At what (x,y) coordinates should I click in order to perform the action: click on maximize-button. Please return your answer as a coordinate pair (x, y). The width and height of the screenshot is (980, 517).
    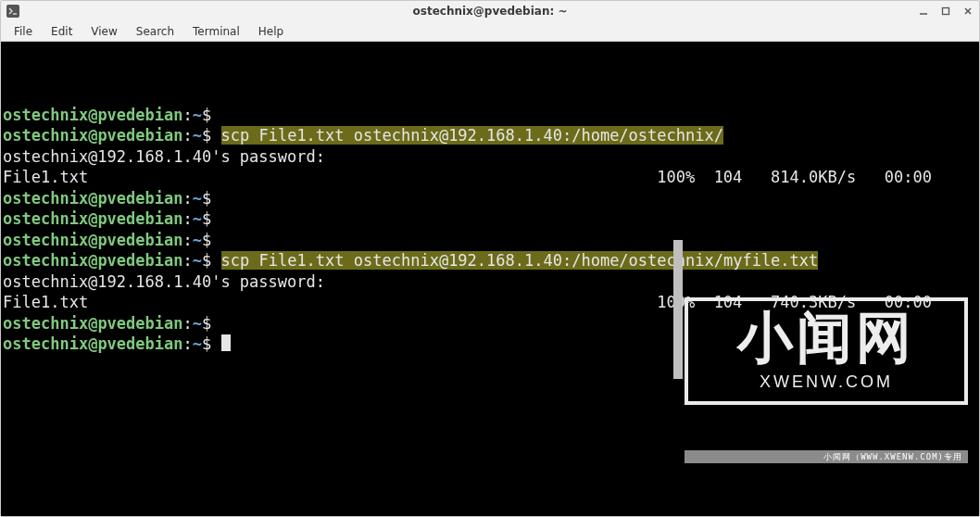
    Looking at the image, I should click on (946, 11).